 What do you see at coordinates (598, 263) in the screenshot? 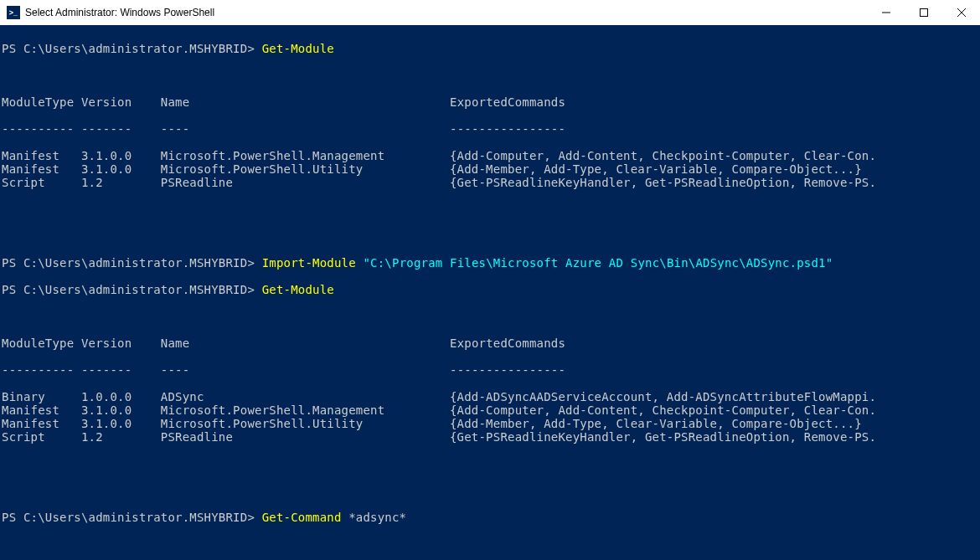
I see `string-arg: "C:\Program Files\Microsoft Azure AD Syn…` at bounding box center [598, 263].